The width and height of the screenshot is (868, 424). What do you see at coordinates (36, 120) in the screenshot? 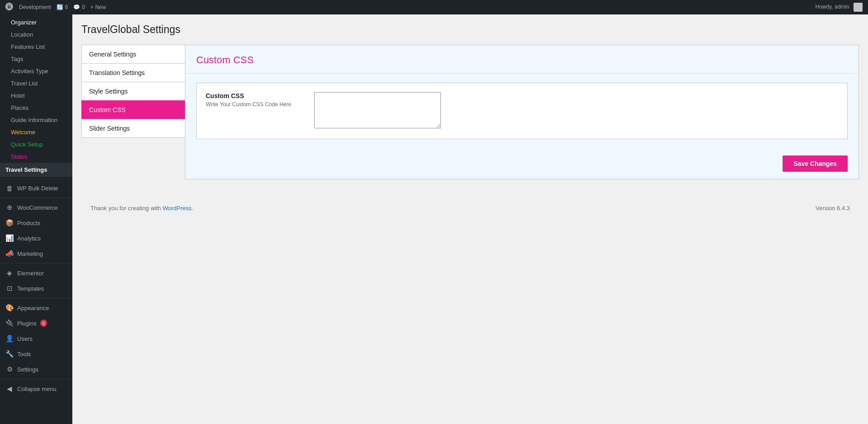
I see `sidebar-item-guide-information: Guide Information` at bounding box center [36, 120].